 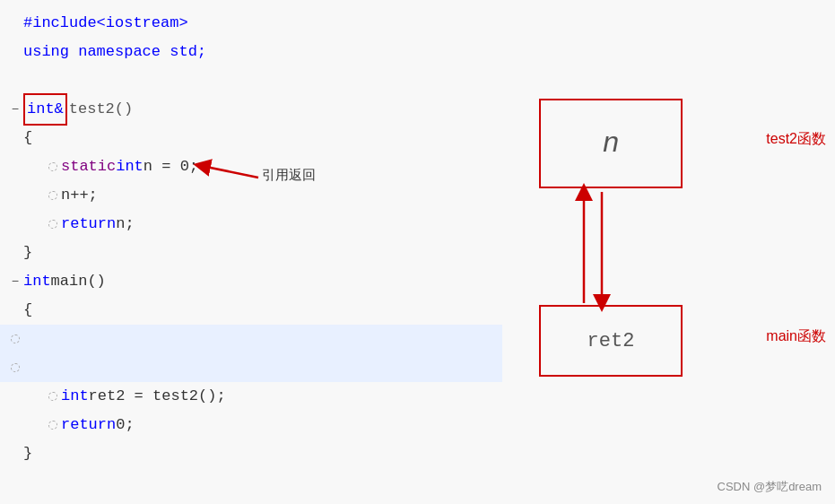 I want to click on dot-11b, so click(x=15, y=368).